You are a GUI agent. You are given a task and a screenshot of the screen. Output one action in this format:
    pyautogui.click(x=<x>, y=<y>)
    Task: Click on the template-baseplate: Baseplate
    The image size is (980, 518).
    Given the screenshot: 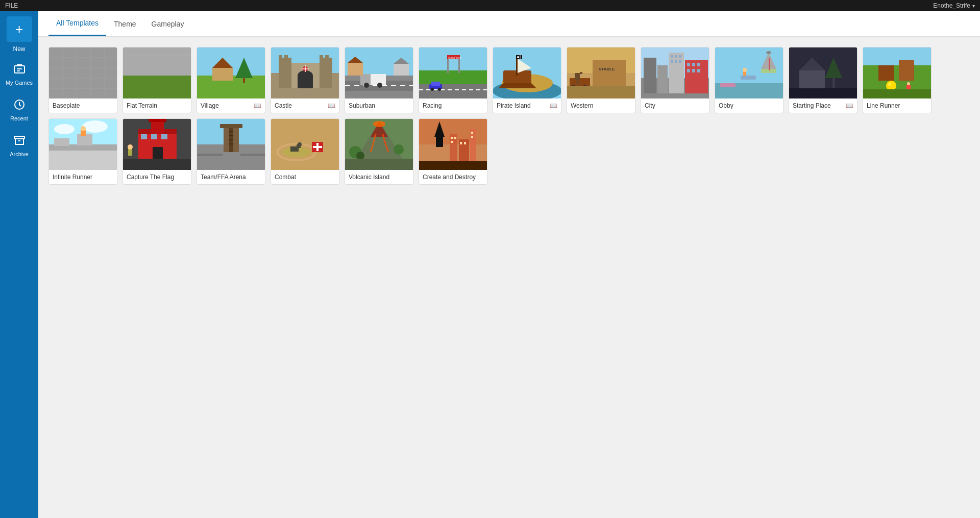 What is the action you would take?
    pyautogui.click(x=83, y=80)
    